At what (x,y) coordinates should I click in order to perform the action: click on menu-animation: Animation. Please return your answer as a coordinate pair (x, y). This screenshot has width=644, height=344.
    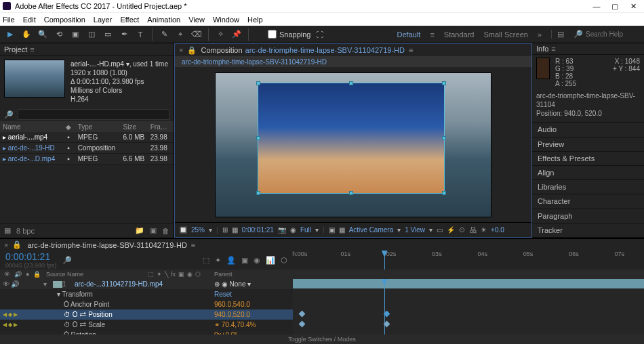
    Looking at the image, I should click on (164, 20).